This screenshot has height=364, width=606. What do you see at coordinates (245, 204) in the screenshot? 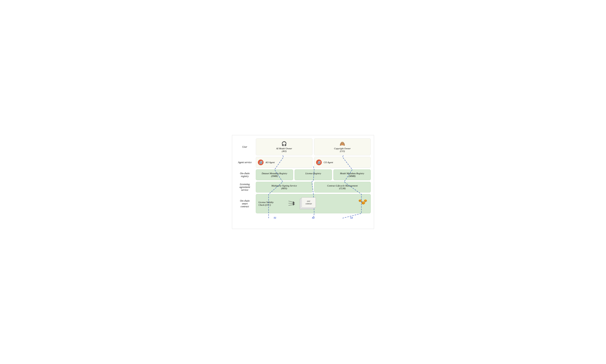
I see `contract-label-cell: On-chainsmartcontract` at bounding box center [245, 204].